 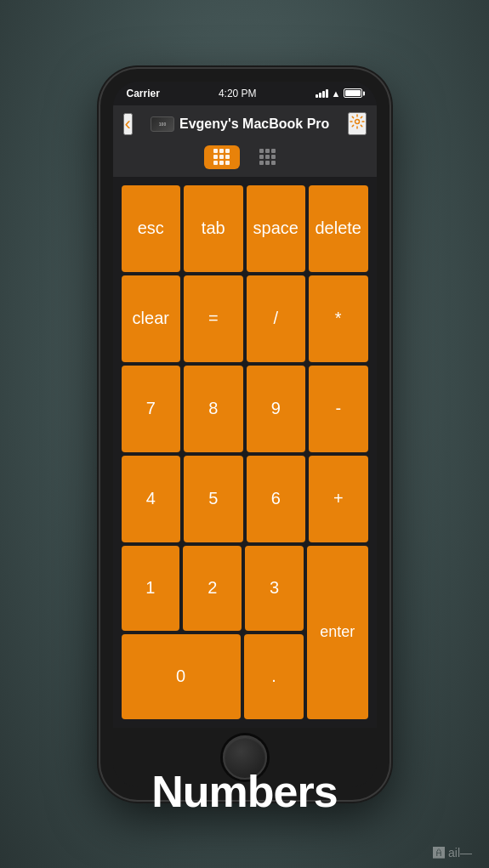 What do you see at coordinates (276, 499) in the screenshot?
I see `six-key: 6` at bounding box center [276, 499].